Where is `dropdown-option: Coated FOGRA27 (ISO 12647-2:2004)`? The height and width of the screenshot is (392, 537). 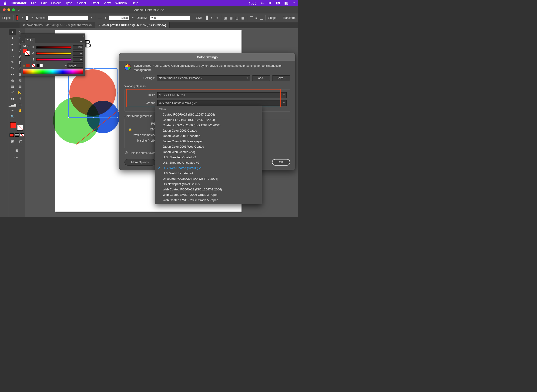
dropdown-option: Coated FOGRA27 (ISO 12647-2:2004) is located at coordinates (208, 114).